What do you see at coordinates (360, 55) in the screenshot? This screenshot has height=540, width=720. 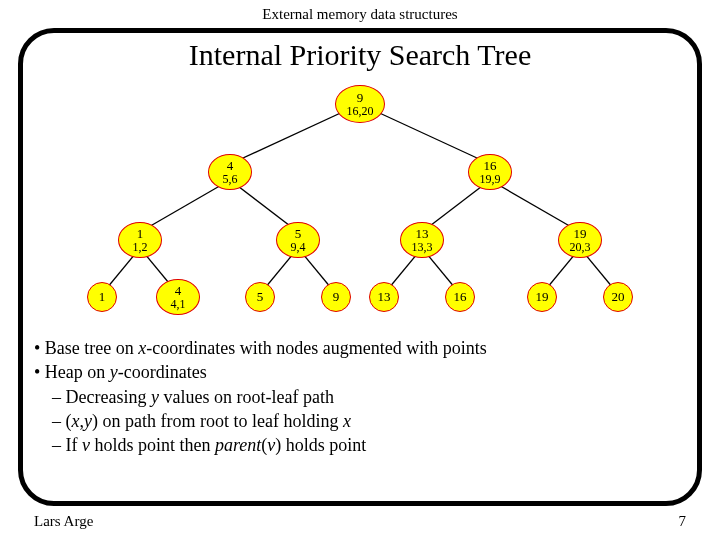 I see `slide-title: Internal Priority Search Tree` at bounding box center [360, 55].